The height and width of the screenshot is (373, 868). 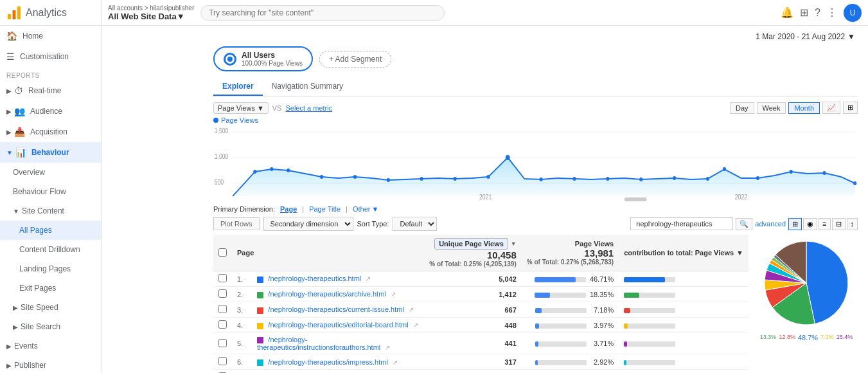 What do you see at coordinates (308, 108) in the screenshot?
I see `select-metric-link: Select a metric` at bounding box center [308, 108].